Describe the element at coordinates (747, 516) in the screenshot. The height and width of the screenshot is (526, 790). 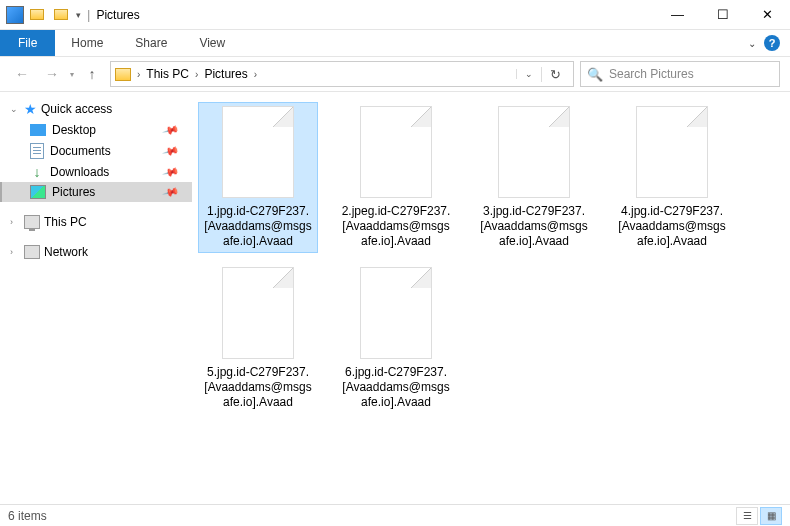
I see `details-view-button: ☰` at that location.